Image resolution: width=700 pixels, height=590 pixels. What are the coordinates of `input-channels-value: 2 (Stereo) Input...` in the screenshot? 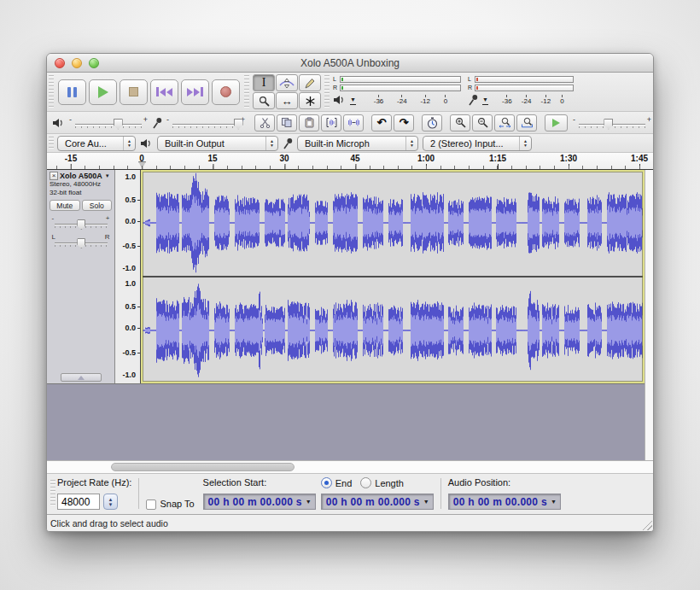 It's located at (471, 143).